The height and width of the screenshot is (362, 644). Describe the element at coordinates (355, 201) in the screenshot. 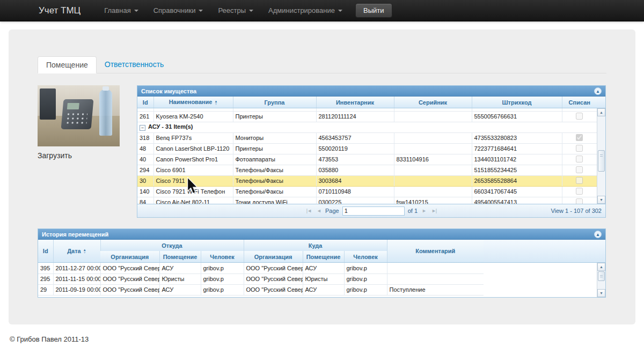

I see `cell-inv: 0300225` at that location.